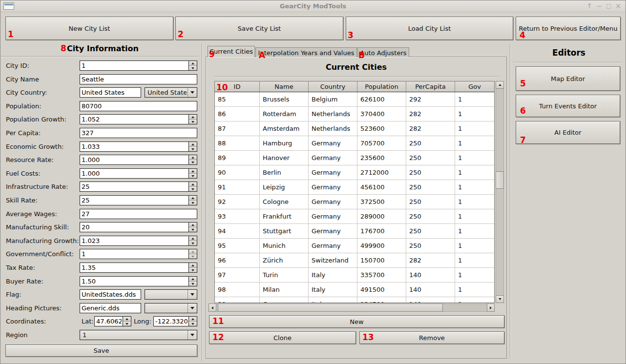 The height and width of the screenshot is (364, 626). Describe the element at coordinates (599, 6) in the screenshot. I see `minimize-icon: −` at that location.